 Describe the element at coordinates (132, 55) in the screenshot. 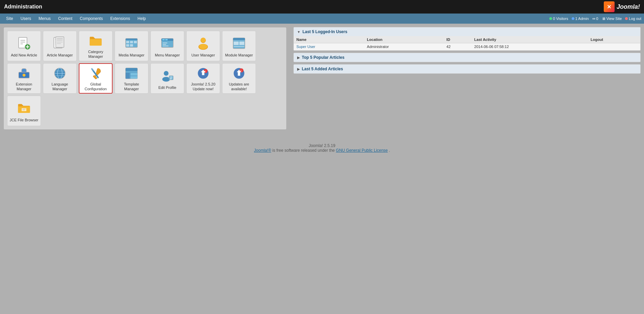

I see `media-manager-label: Media Manager` at that location.